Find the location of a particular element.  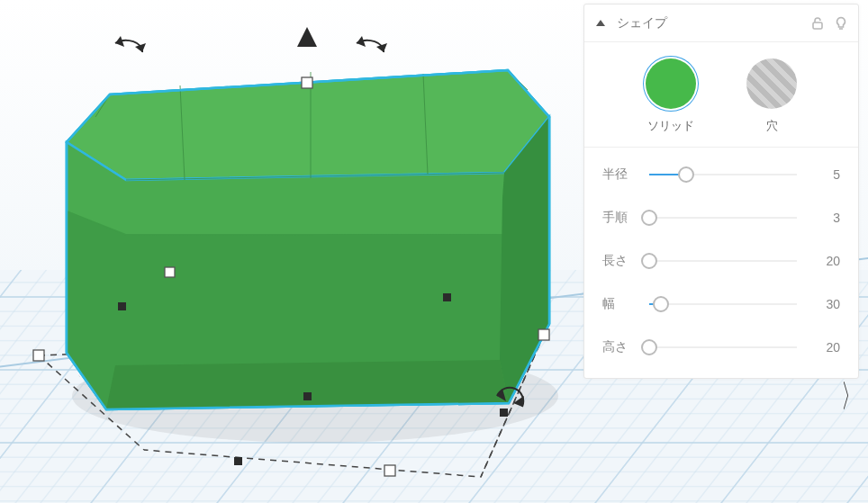

param-label: 高さ is located at coordinates (624, 347).